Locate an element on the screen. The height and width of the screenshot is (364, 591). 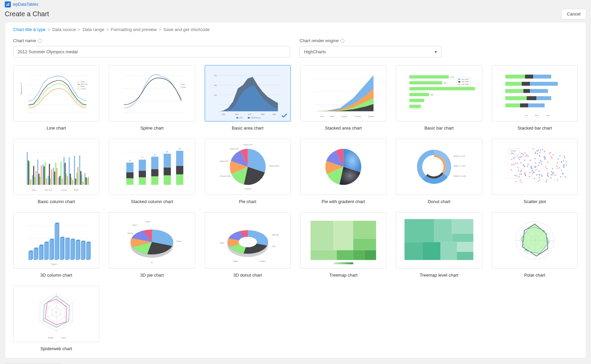
chart-type-pie: Firefox 45.0%IE 26.8%Chrome 12.8%Safari … is located at coordinates (248, 171).